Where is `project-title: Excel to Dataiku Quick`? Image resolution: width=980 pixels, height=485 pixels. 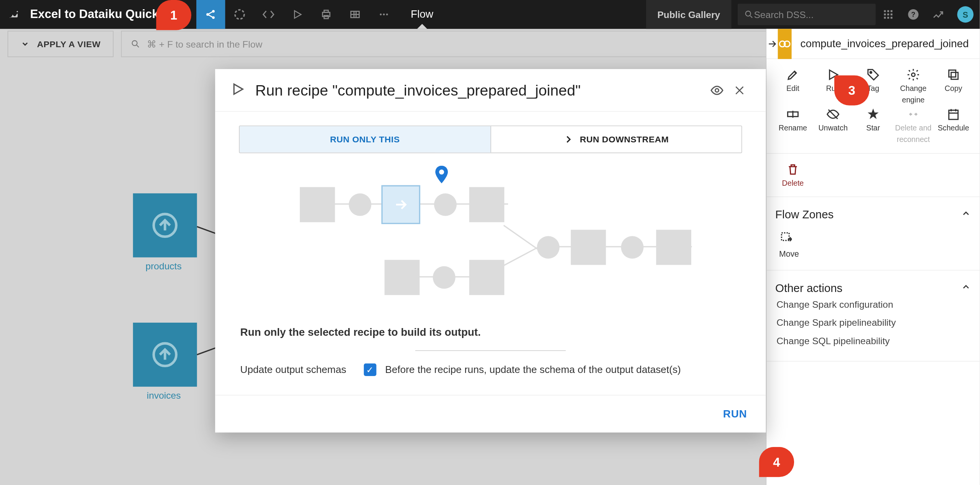 project-title: Excel to Dataiku Quick is located at coordinates (94, 15).